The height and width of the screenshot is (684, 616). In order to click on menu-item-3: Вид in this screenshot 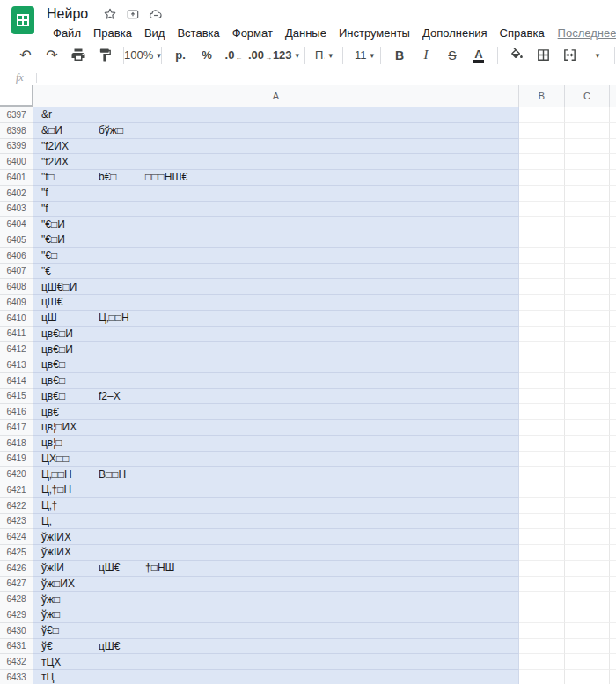, I will do `click(155, 33)`.